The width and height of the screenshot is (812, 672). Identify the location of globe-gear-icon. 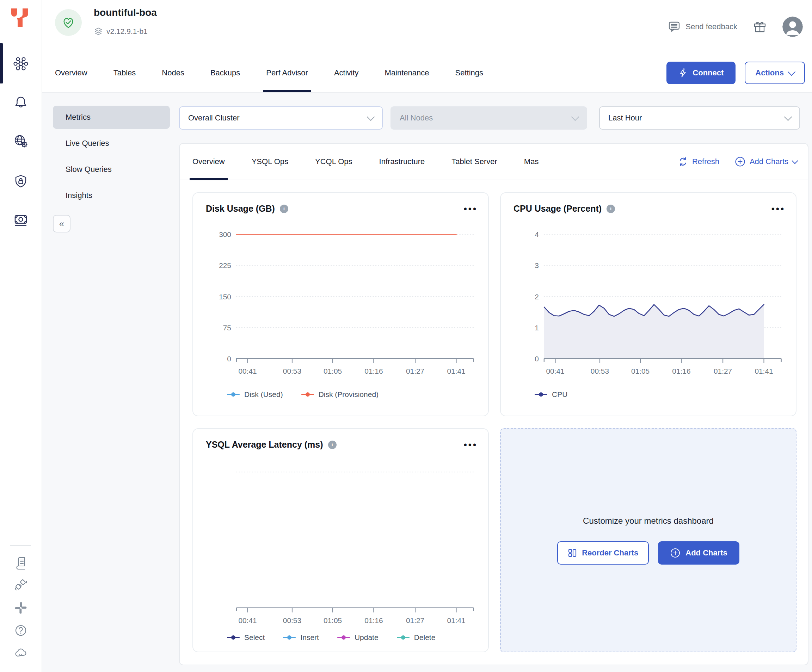
(21, 141).